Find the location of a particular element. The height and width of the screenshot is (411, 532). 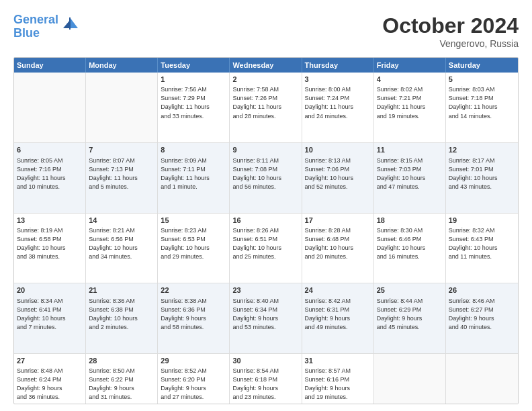

day-info: Sunrise: 8:57 AM Sunset: 6:16 PM Dayligh… is located at coordinates (328, 384).